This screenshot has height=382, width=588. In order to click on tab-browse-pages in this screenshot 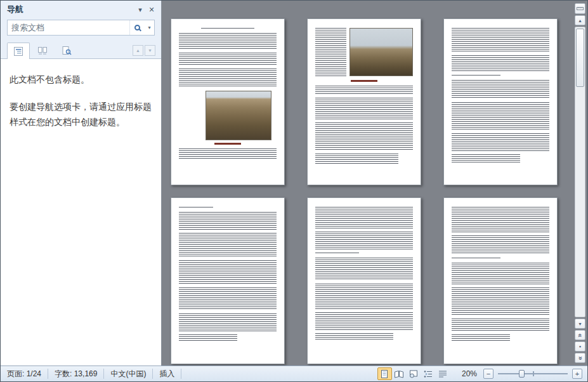, I will do `click(42, 50)`.